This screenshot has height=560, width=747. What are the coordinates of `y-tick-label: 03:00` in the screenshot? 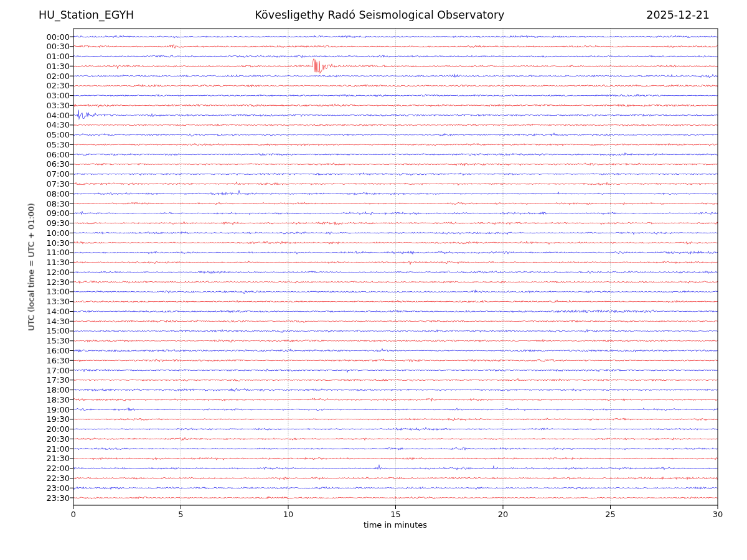 It's located at (53, 96).